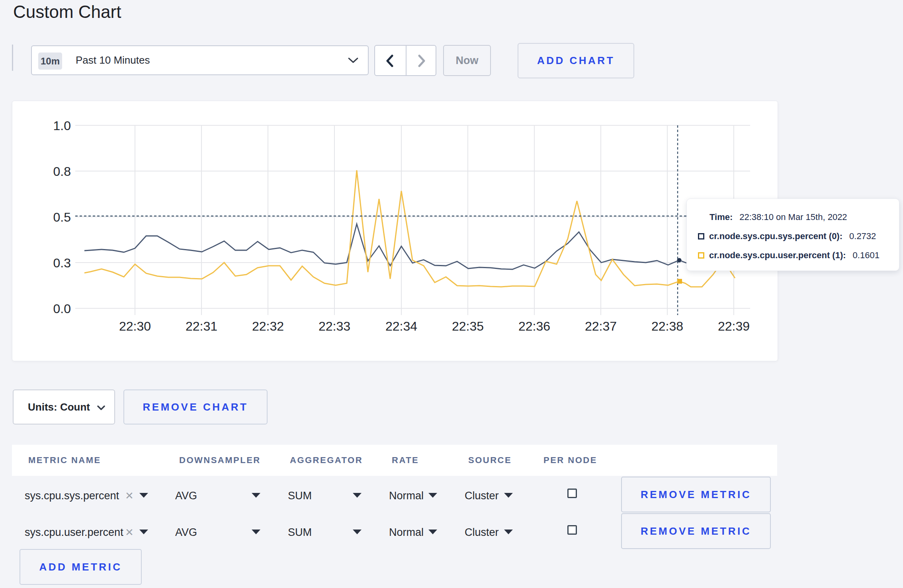 This screenshot has height=588, width=903. Describe the element at coordinates (401, 326) in the screenshot. I see `svg-text: 22:34` at that location.